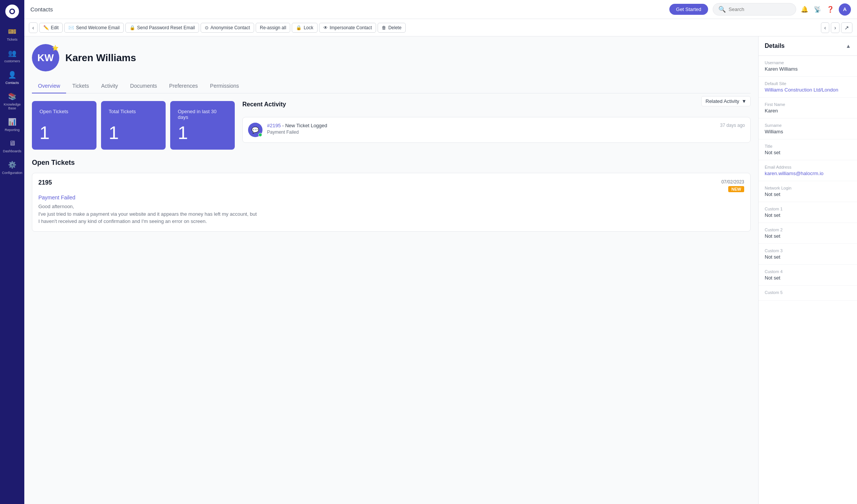  Describe the element at coordinates (33, 28) in the screenshot. I see `back-button: ‹` at that location.